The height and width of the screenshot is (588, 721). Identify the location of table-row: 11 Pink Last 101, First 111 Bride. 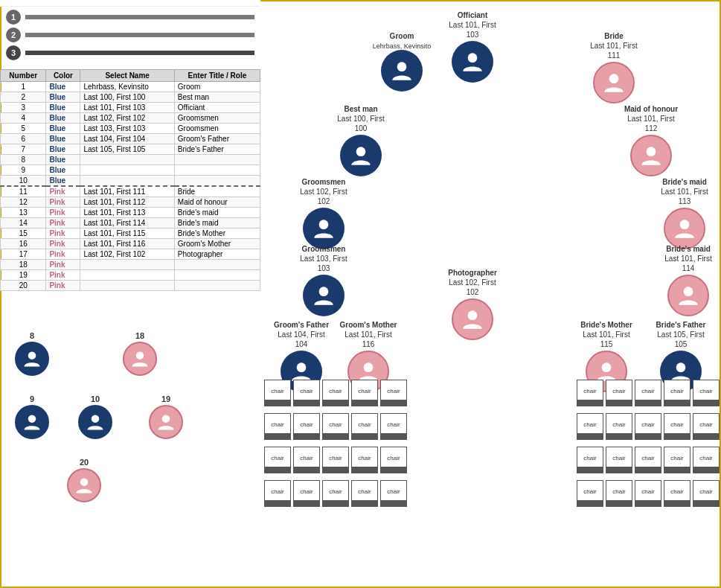
(131, 192).